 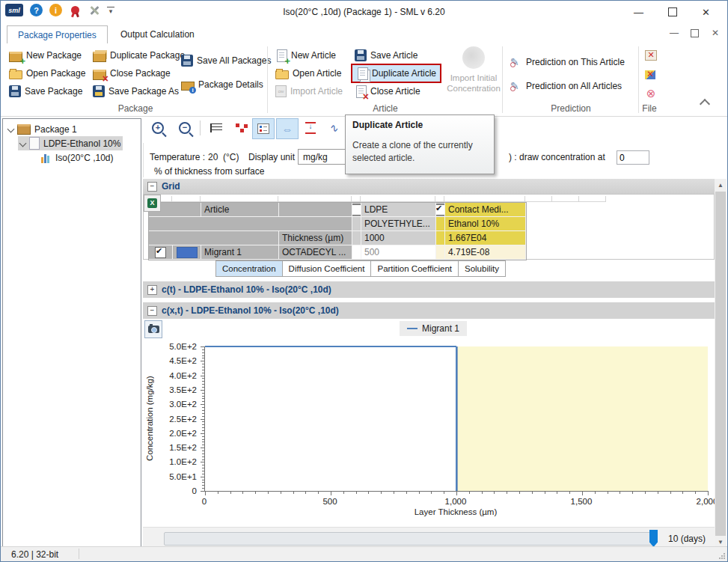 What do you see at coordinates (328, 269) in the screenshot?
I see `tab-diffusion-coefficient: Diffusion Coefficient` at bounding box center [328, 269].